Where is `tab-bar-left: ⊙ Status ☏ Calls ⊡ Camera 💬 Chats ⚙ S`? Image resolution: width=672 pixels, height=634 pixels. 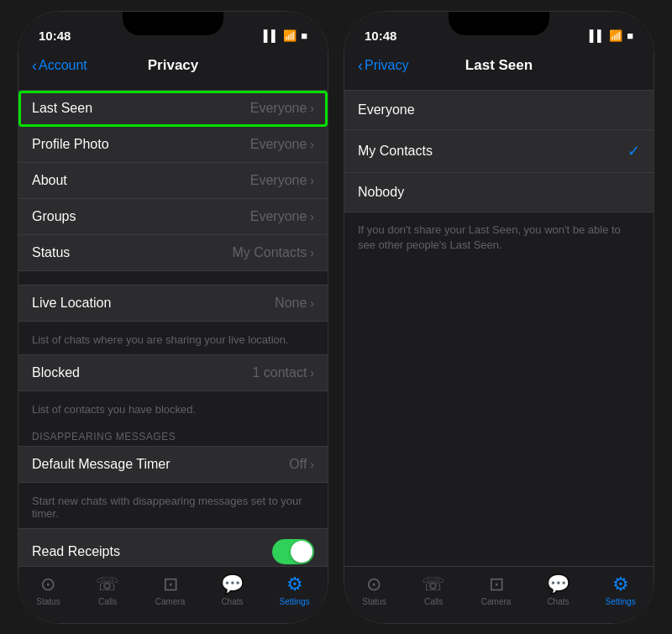
tab-bar-left: ⊙ Status ☏ Calls ⊡ Camera 💬 Chats ⚙ S is located at coordinates (173, 595).